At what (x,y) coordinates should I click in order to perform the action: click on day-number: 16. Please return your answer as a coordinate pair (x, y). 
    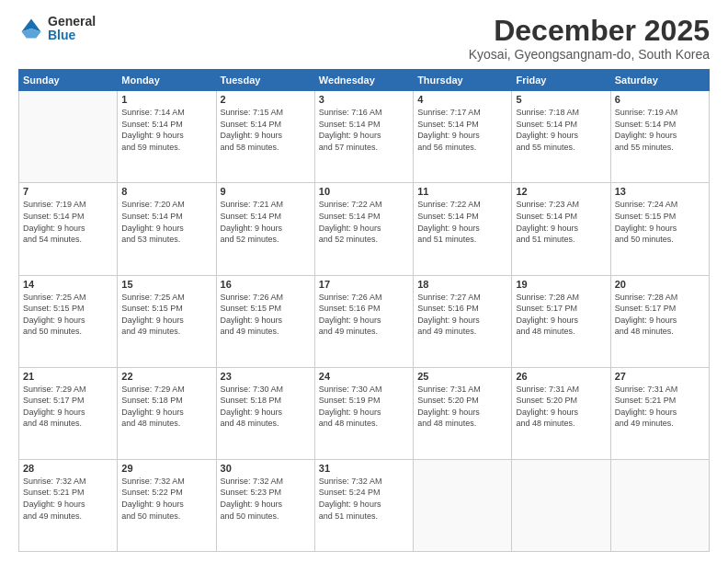
    Looking at the image, I should click on (266, 284).